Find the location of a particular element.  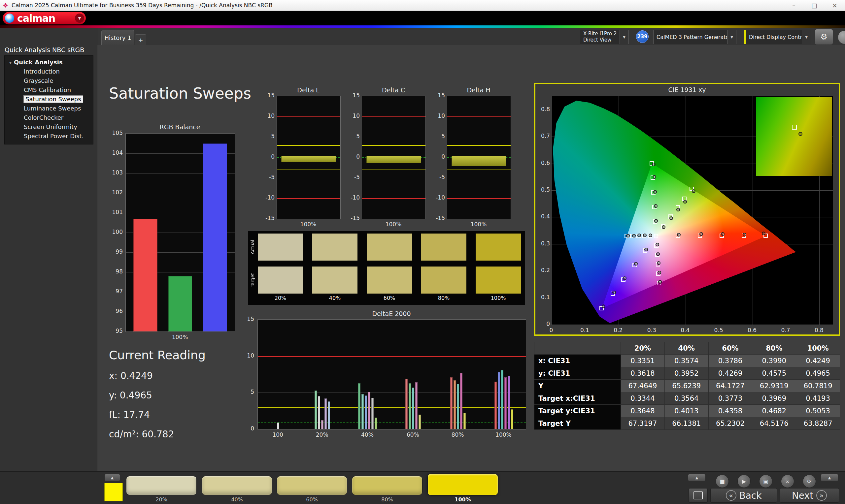

cie-measured-marker-cyan is located at coordinates (639, 235).